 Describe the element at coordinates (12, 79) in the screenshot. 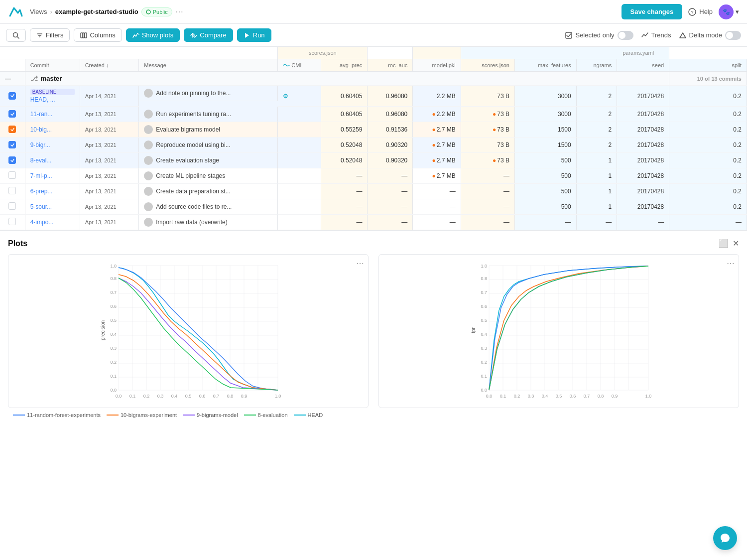

I see `master-collapse-btn: —` at that location.